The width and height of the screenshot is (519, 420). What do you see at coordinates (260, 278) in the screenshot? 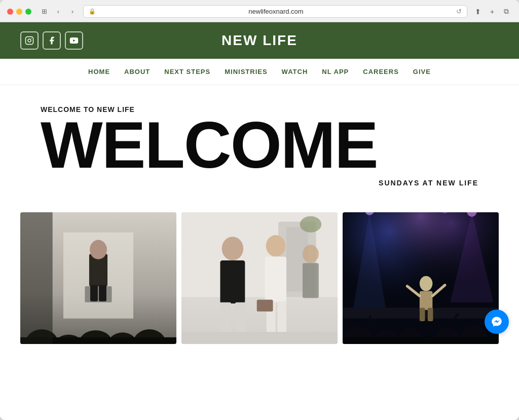
I see `photo-gathering` at bounding box center [260, 278].